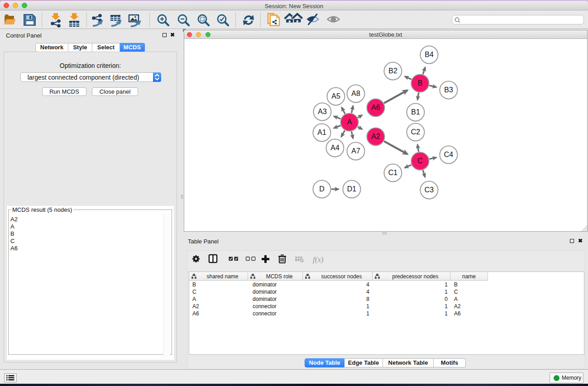 This screenshot has height=386, width=588. Describe the element at coordinates (449, 90) in the screenshot. I see `svg-text: B3` at that location.